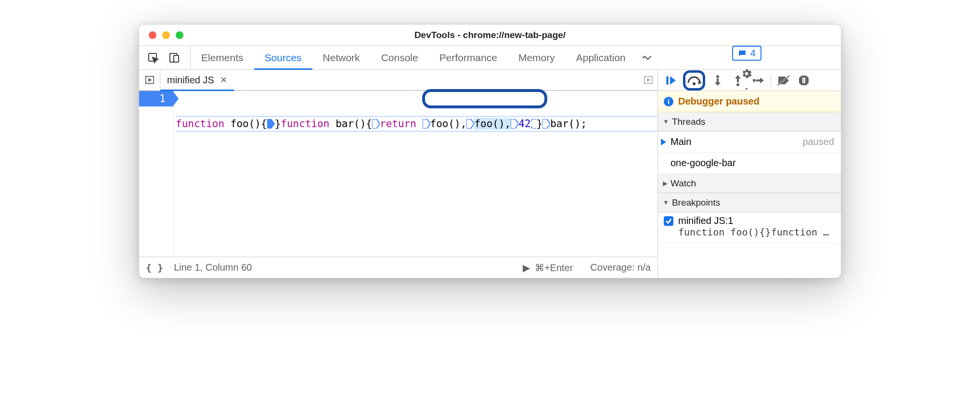 The image size is (980, 418). What do you see at coordinates (719, 101) in the screenshot?
I see `debugger-paused-label: Debugger paused` at bounding box center [719, 101].